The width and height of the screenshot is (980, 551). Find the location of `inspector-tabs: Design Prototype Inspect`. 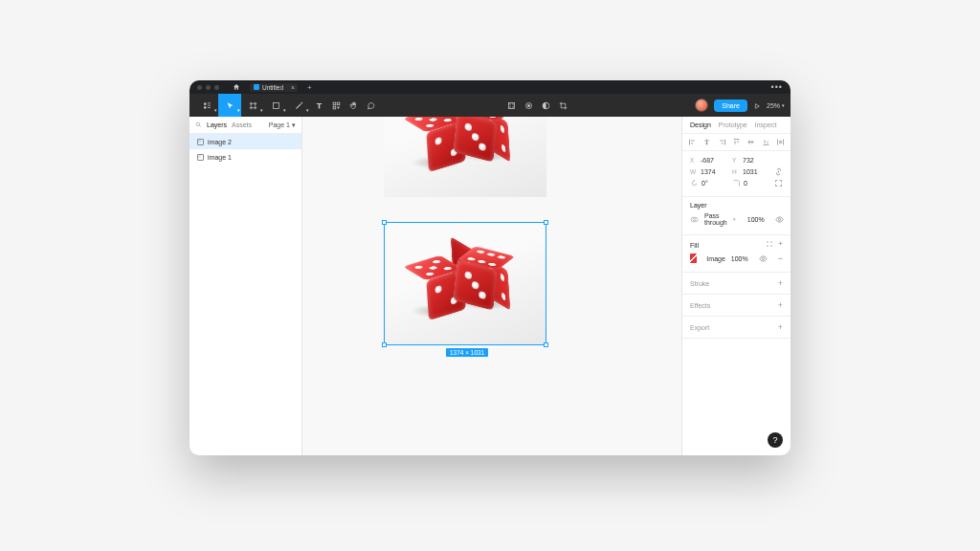

inspector-tabs: Design Prototype Inspect is located at coordinates (737, 125).